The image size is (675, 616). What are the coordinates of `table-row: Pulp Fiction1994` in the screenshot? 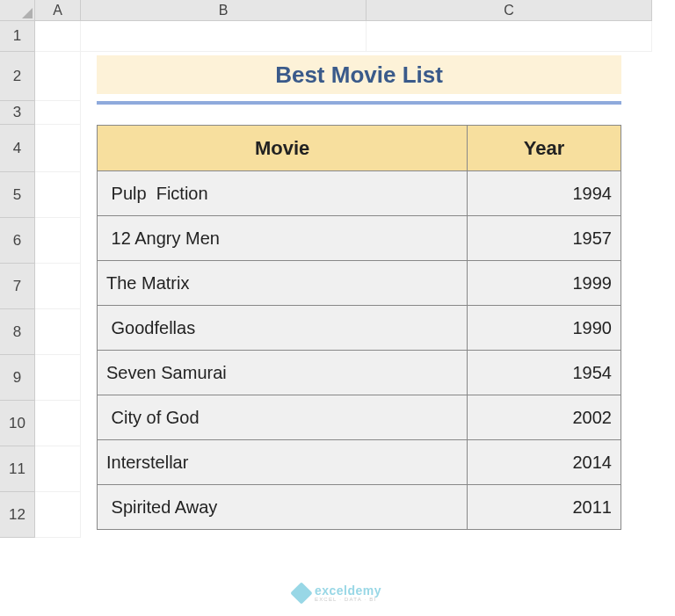 It's located at (359, 193).